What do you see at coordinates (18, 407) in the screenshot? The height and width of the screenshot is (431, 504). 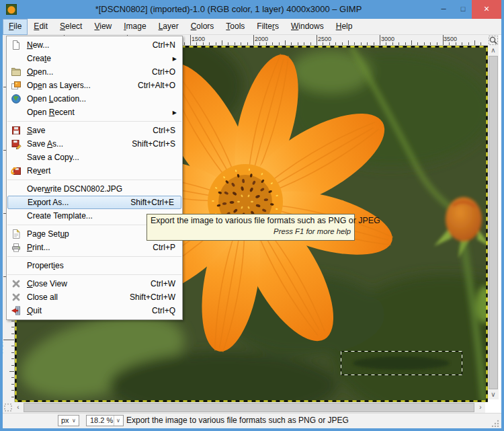 I see `scroll-left-icon: ‹` at bounding box center [18, 407].